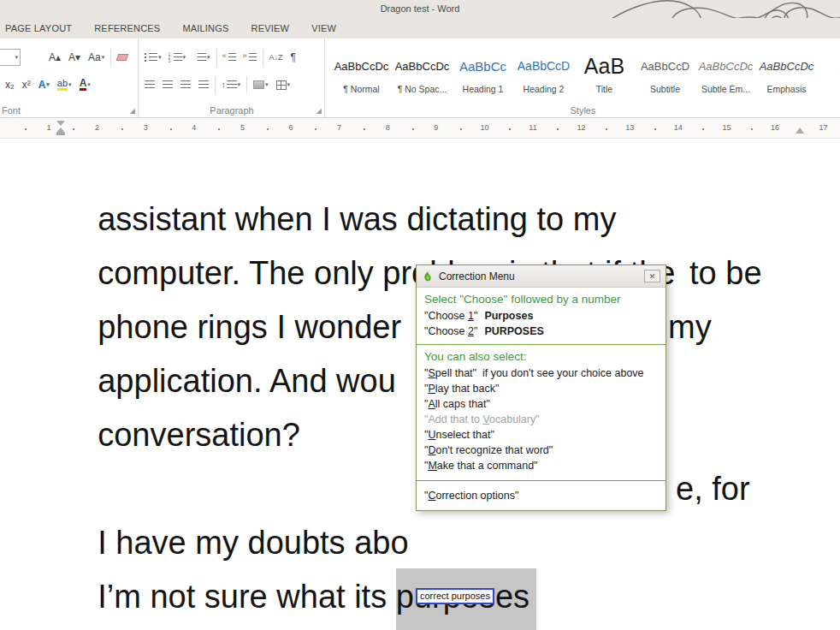  What do you see at coordinates (74, 57) in the screenshot?
I see `shrink-font-button: A▾` at bounding box center [74, 57].